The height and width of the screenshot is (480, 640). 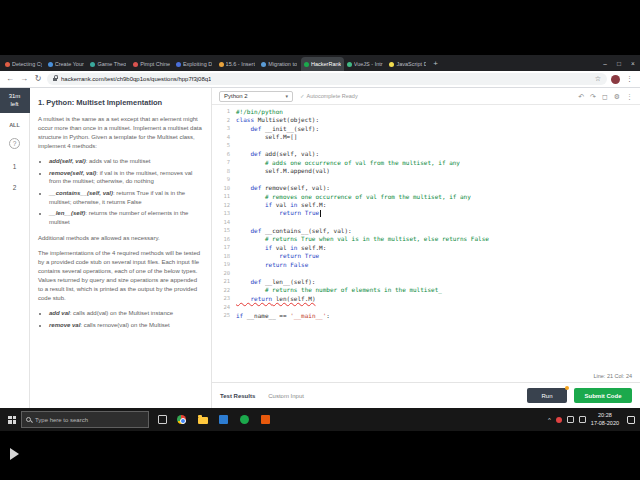 I want to click on code-line: 1#!/bin/python, so click(x=426, y=112).